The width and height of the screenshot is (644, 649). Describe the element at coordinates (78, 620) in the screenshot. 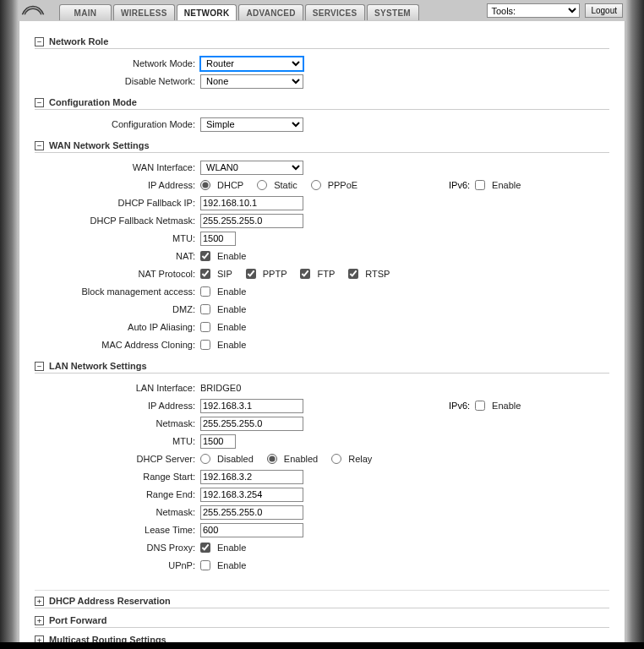

I see `section-title-port-forward: Port Forward` at that location.